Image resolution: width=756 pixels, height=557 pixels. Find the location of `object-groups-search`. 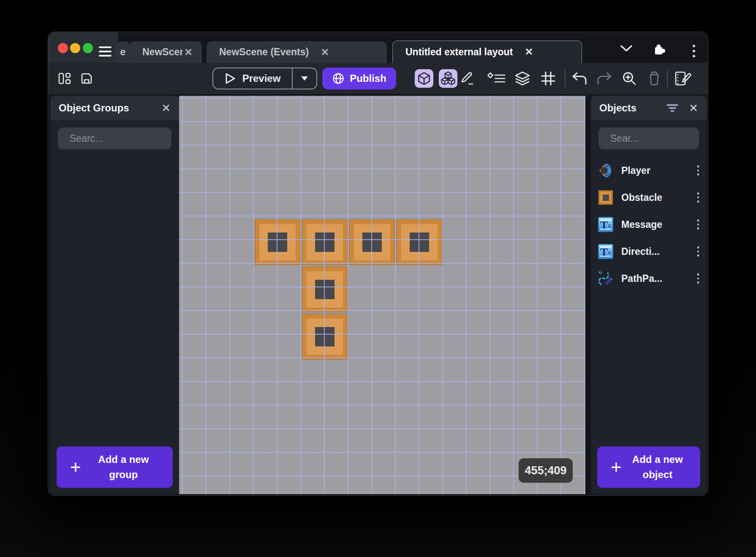

object-groups-search is located at coordinates (115, 138).